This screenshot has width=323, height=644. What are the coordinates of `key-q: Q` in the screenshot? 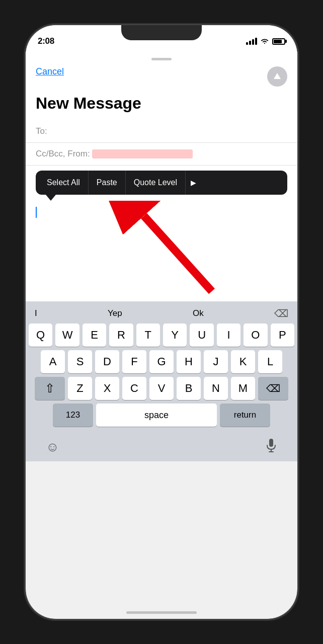 It's located at (40, 335).